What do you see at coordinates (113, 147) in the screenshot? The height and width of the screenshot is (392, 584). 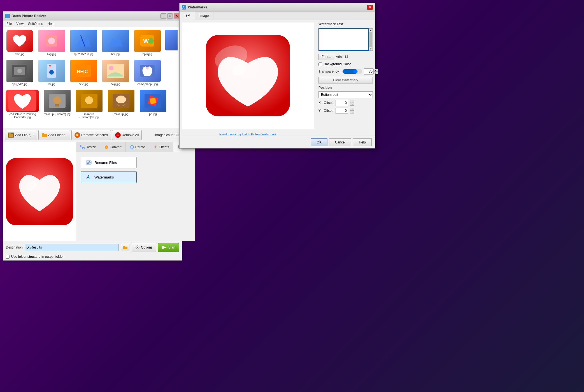 I see `tab-convert: Convert` at bounding box center [113, 147].